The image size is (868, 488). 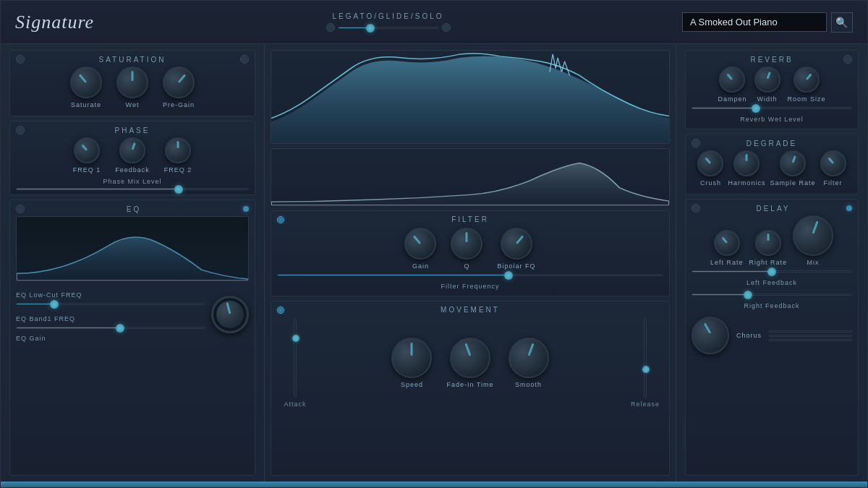 I want to click on reverb-knobs: Dampen Width Room Size, so click(x=772, y=85).